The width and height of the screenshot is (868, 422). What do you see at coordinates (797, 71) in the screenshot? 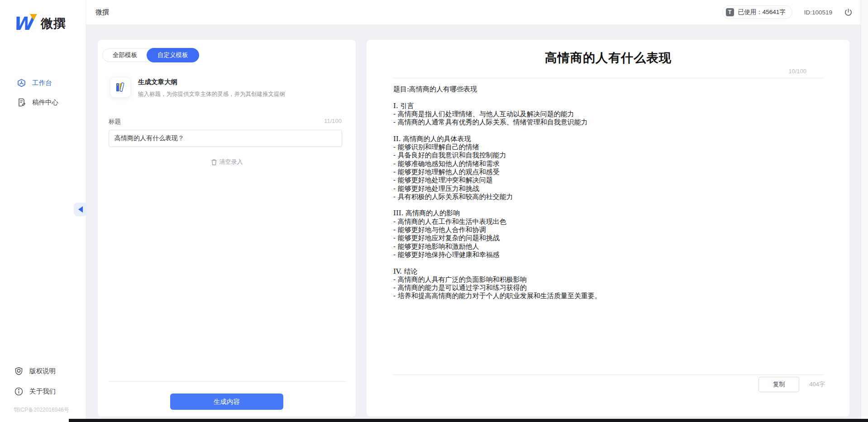
I see `article-title-counter: 10/100` at bounding box center [797, 71].